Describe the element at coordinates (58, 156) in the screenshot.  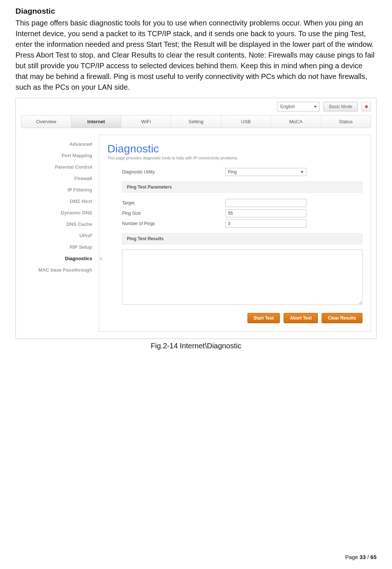
I see `sidebar-item-port-mapping: Port Mapping` at that location.